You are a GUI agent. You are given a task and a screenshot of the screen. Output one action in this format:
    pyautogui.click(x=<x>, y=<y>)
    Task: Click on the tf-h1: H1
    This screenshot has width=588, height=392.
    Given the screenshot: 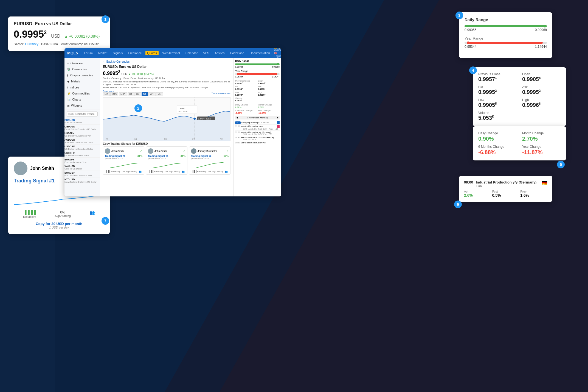 What is the action you would take?
    pyautogui.click(x=131, y=94)
    